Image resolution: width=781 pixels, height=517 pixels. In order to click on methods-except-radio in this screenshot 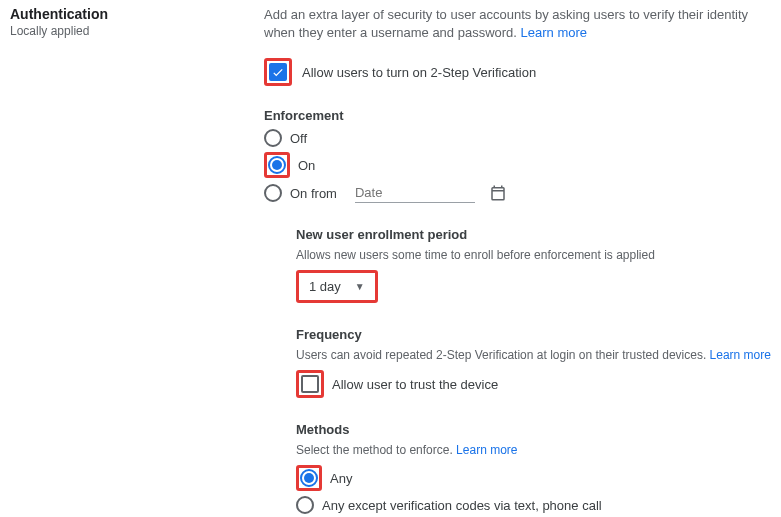, I will do `click(305, 505)`.